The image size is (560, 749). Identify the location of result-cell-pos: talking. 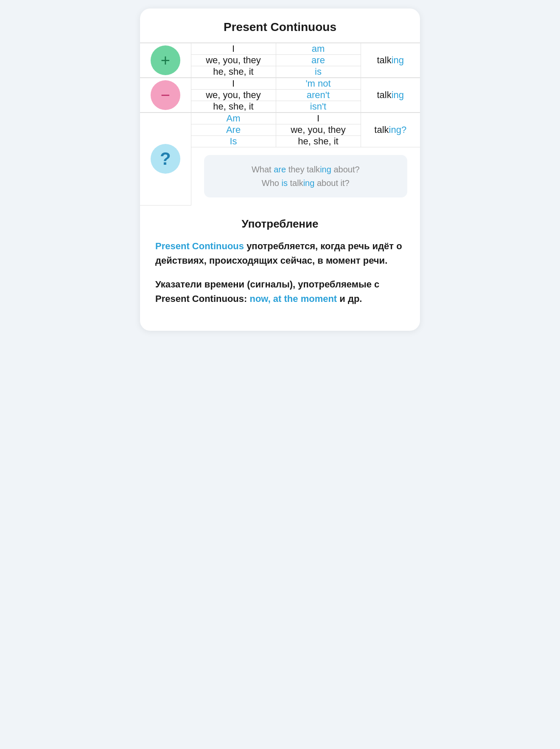
(390, 61).